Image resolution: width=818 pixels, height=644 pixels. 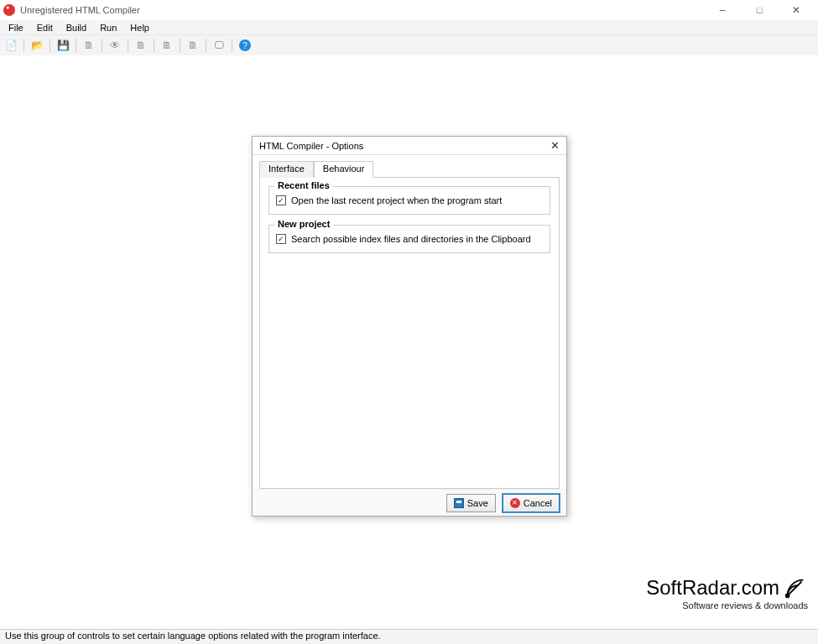 I want to click on dialog-title: HTML Compiler - Options, so click(x=404, y=146).